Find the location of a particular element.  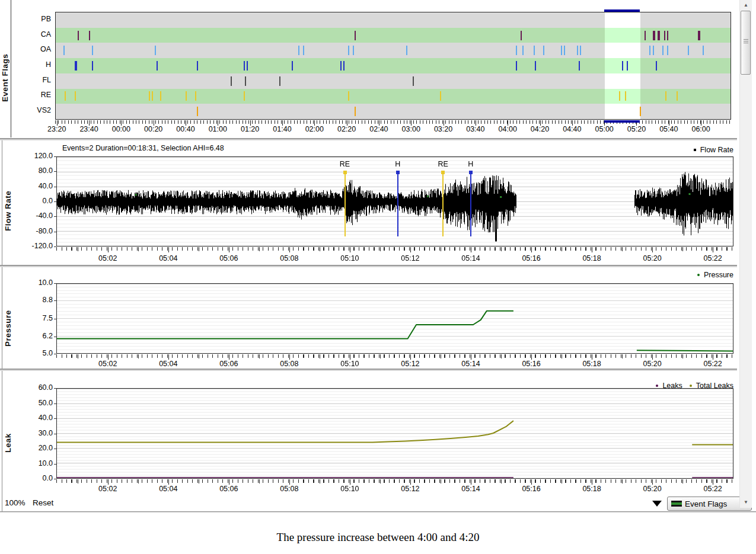

event-row-label-fl: FL is located at coordinates (31, 80).